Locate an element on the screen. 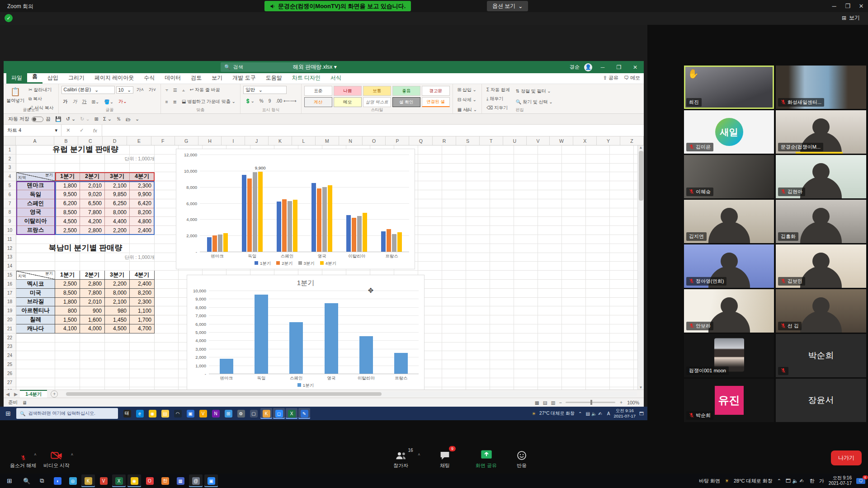 The height and width of the screenshot is (488, 868). row-header-5: 5 is located at coordinates (10, 186).